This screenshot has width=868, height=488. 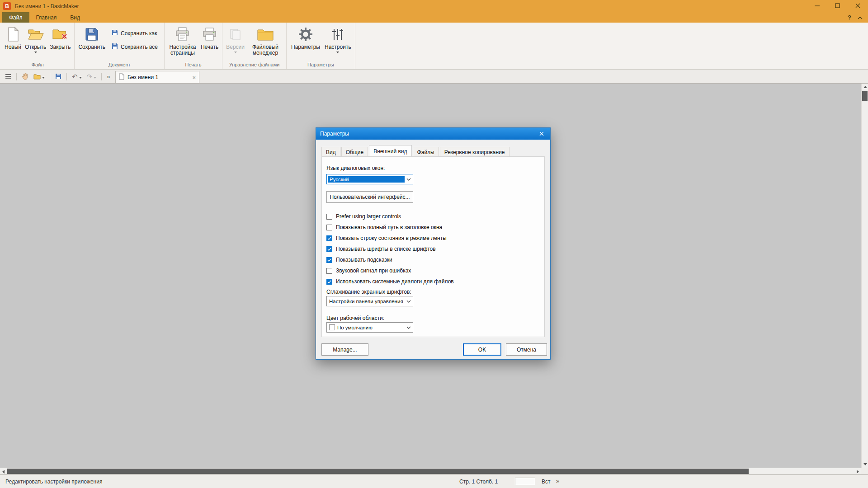 I want to click on scroll-down-icon, so click(x=865, y=465).